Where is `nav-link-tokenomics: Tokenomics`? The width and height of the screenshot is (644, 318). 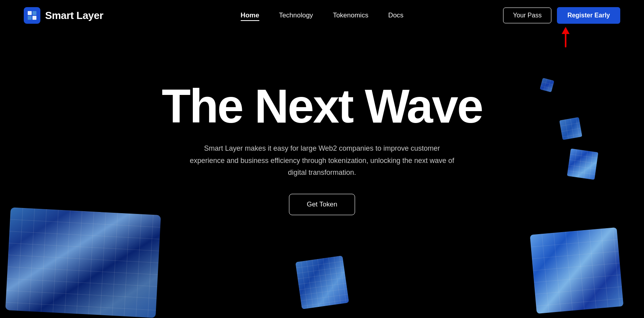 nav-link-tokenomics: Tokenomics is located at coordinates (351, 15).